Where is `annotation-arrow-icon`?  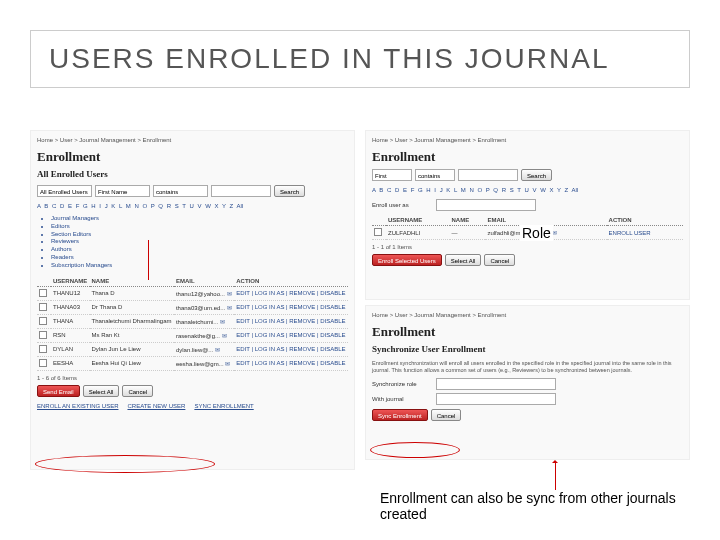
annotation-arrow-icon is located at coordinates (556, 476).